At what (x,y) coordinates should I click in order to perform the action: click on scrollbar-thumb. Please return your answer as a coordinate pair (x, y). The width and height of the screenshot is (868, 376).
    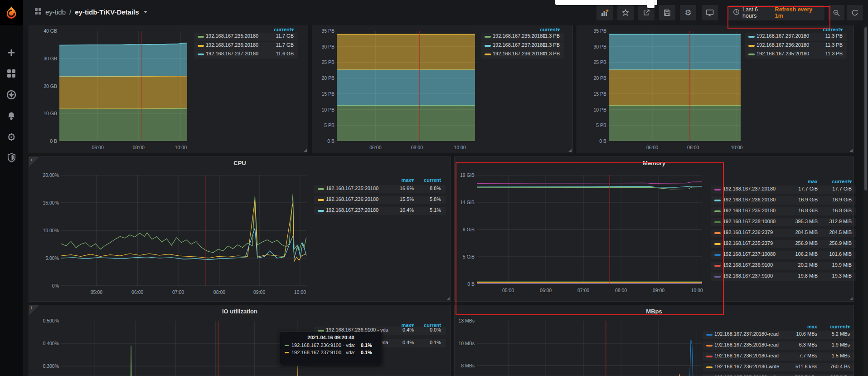
    Looking at the image, I should click on (866, 109).